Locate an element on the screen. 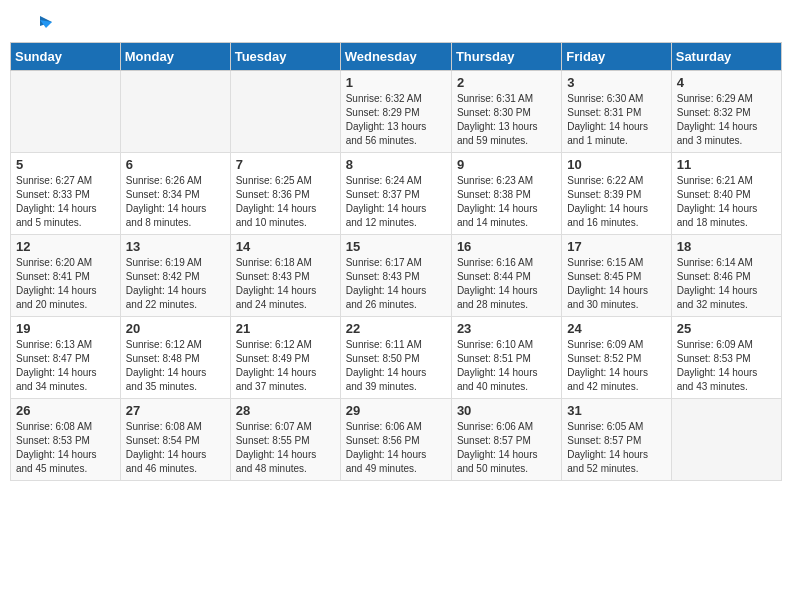  day-number: 29 is located at coordinates (396, 410).